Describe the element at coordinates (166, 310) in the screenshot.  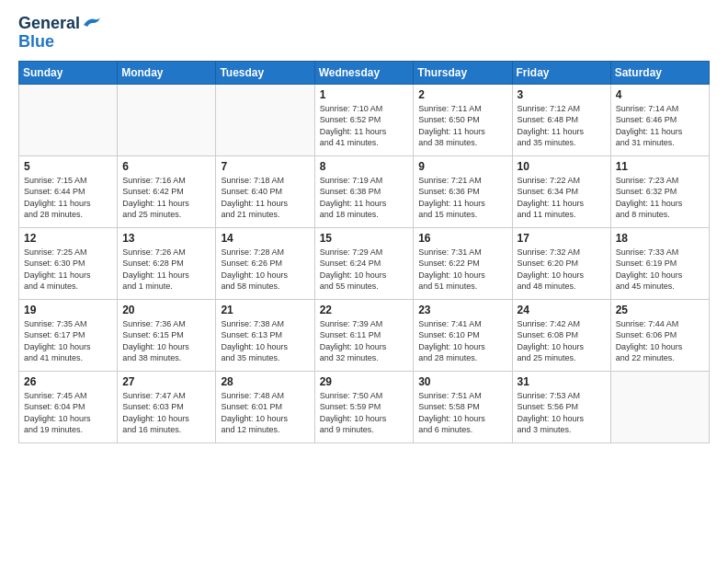
I see `day-number: 20` at that location.